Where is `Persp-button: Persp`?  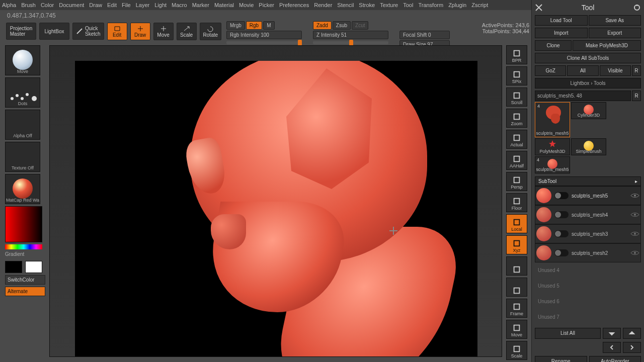
Persp-button: Persp is located at coordinates (517, 182).